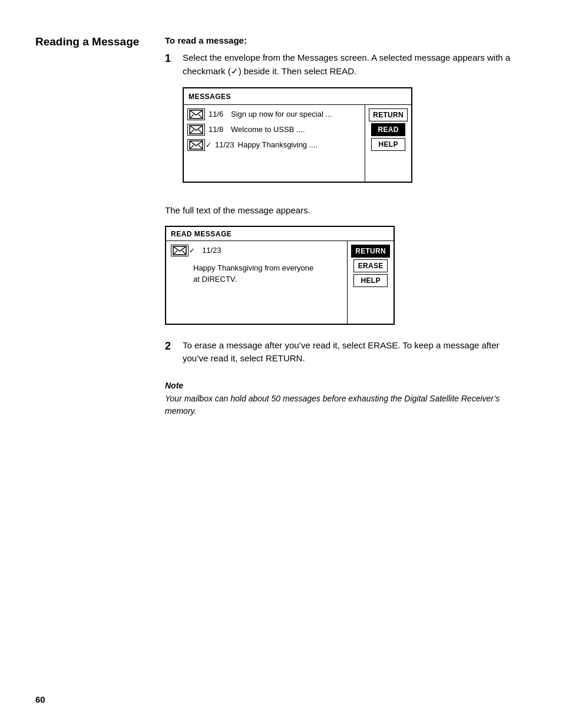  I want to click on step-1-text: Select the envelope from the Messages sc…, so click(355, 123).